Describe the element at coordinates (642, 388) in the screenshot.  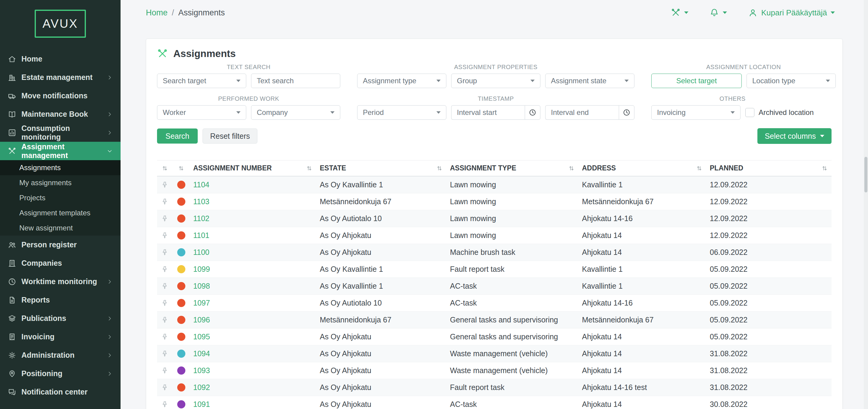
I see `address-cell: Ahjokatu 14-16 test` at that location.